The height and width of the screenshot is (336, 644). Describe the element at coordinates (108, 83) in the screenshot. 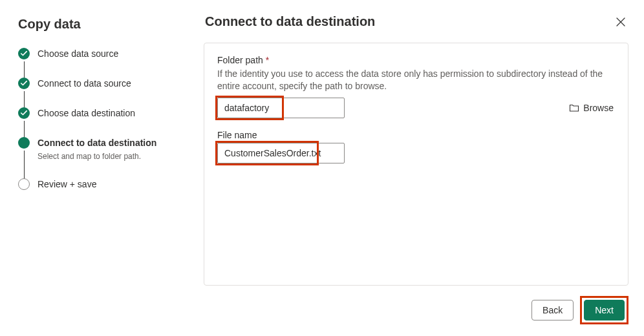

I see `step-label: Connect to data source` at that location.